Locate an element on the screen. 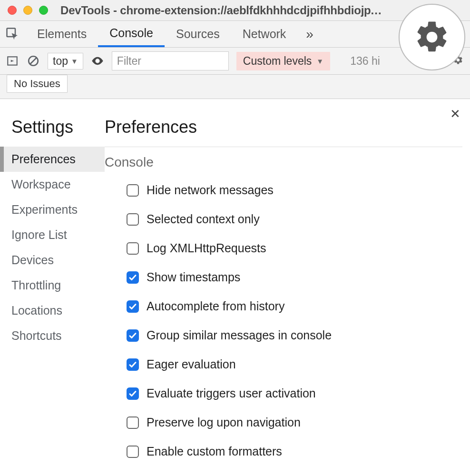 Image resolution: width=470 pixels, height=476 pixels. sidebar-item-shortcuts: Shortcuts is located at coordinates (52, 336).